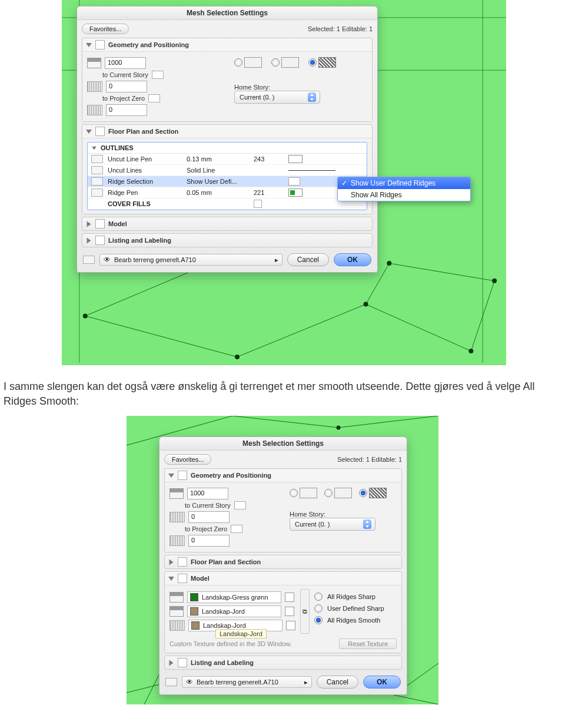 This screenshot has width=565, height=728. Describe the element at coordinates (318, 608) in the screenshot. I see `ridges-user-radio` at that location.